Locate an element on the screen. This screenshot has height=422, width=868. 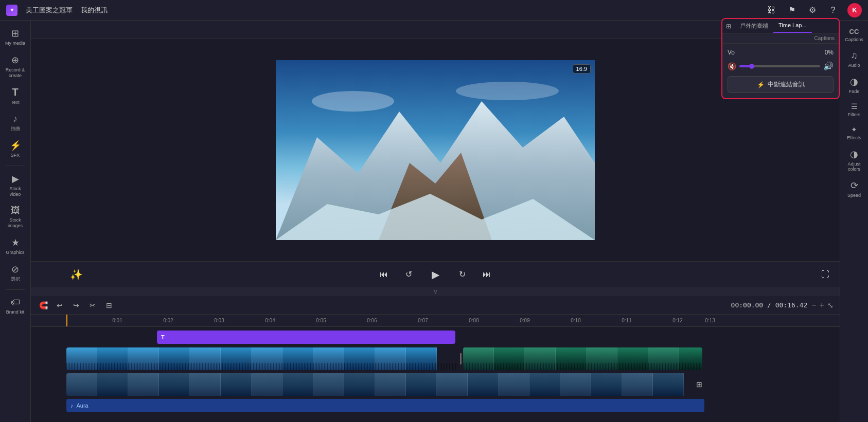
fullscreen-button: ⛶ is located at coordinates (825, 274).